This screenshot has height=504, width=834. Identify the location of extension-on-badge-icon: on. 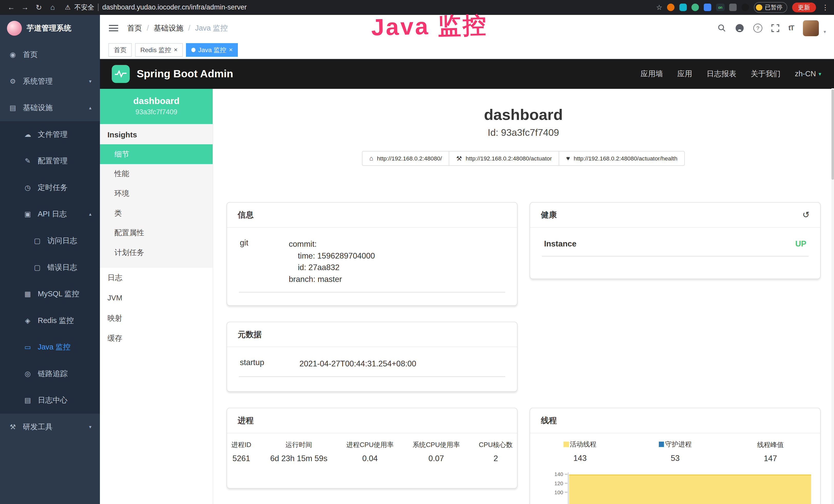
(720, 7).